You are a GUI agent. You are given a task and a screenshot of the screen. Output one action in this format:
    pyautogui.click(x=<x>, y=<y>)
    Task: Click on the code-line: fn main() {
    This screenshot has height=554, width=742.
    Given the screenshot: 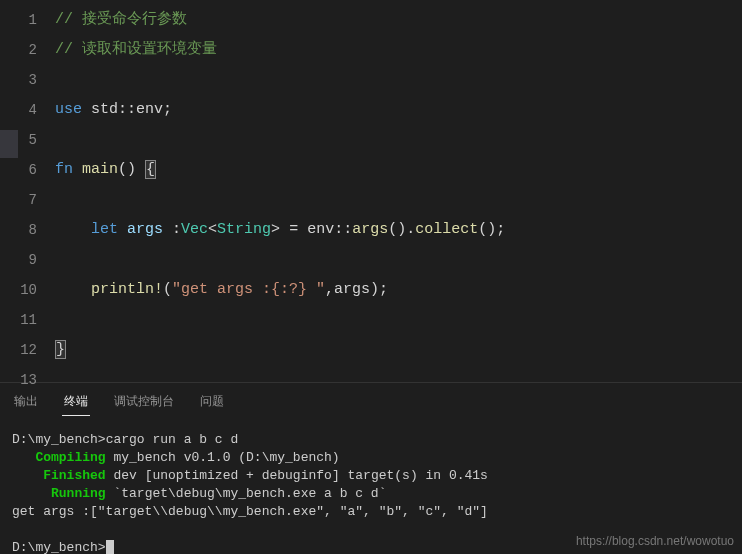 What is the action you would take?
    pyautogui.click(x=398, y=170)
    